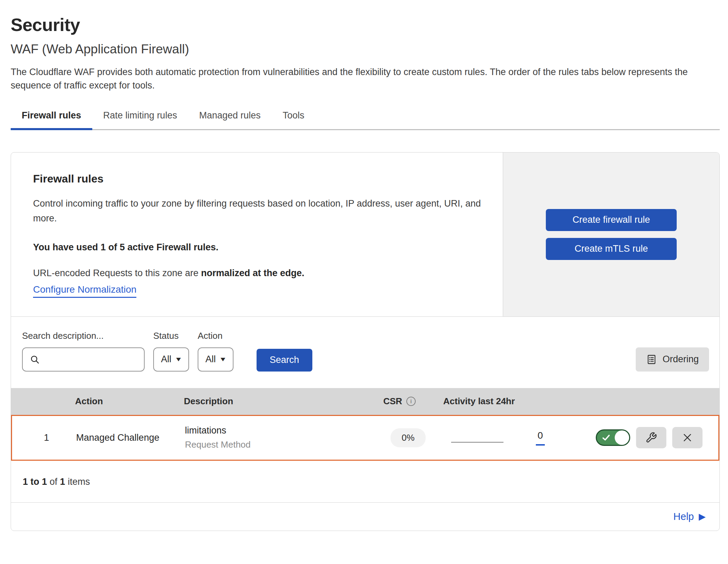 This screenshot has width=728, height=564. What do you see at coordinates (540, 438) in the screenshot?
I see `activity-count: 0` at bounding box center [540, 438].